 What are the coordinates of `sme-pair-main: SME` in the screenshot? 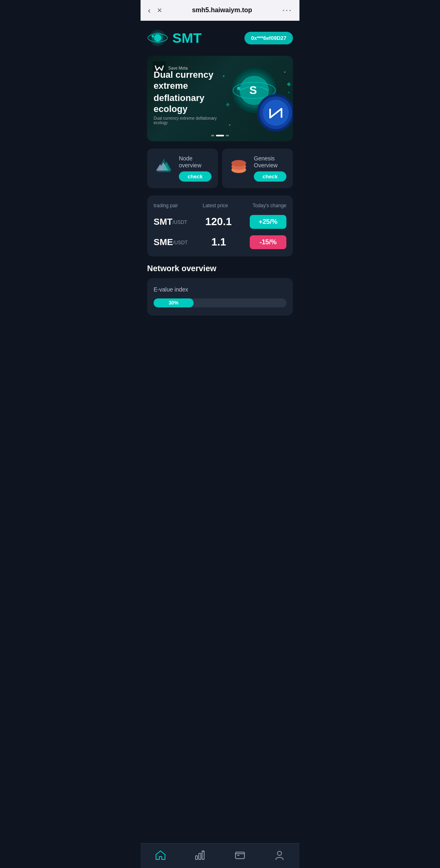 It's located at (163, 242).